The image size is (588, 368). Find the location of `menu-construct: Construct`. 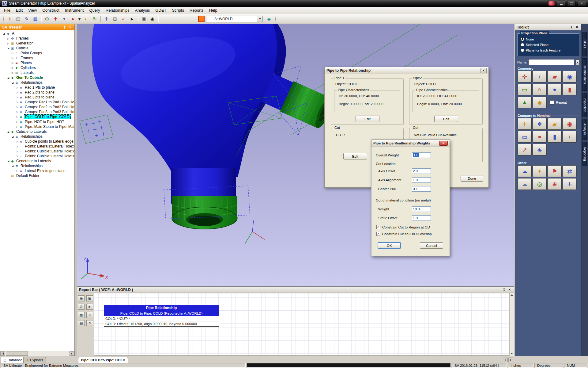

menu-construct: Construct is located at coordinates (51, 10).